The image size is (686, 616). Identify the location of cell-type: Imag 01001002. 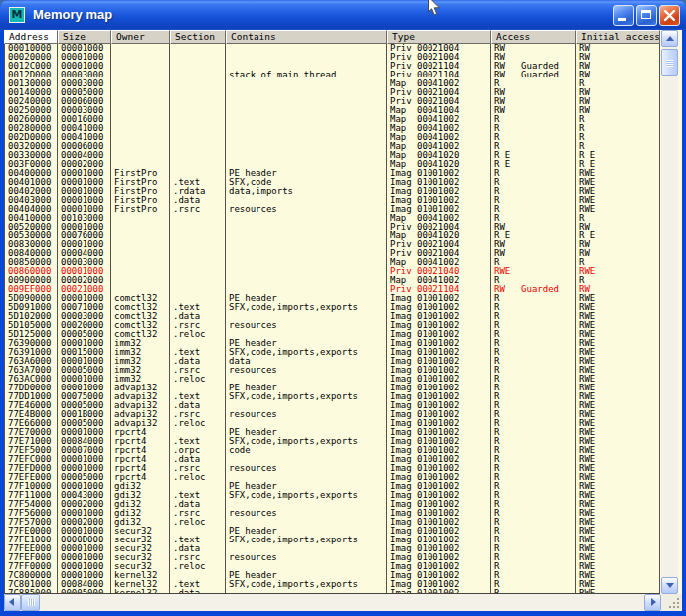
(439, 477).